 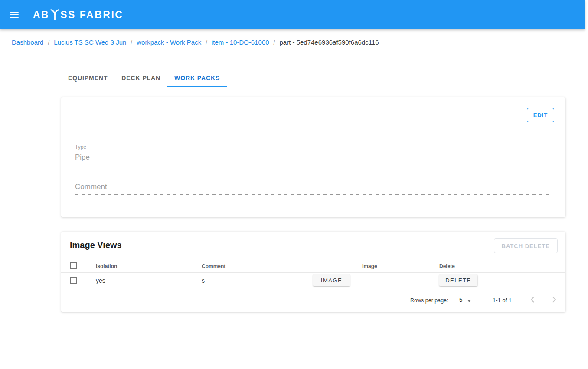 What do you see at coordinates (300, 42) in the screenshot?
I see `breadcrumb: Dashboard / Lucius TS SC Wed 3 Jun / wor…` at bounding box center [300, 42].